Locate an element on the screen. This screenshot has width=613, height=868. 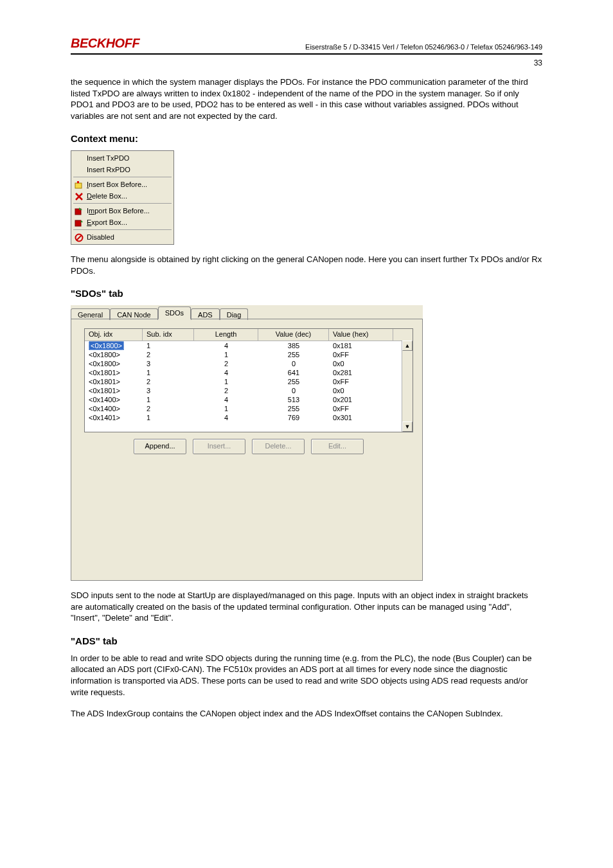
col-value-hex: Value (hex) is located at coordinates (361, 335).